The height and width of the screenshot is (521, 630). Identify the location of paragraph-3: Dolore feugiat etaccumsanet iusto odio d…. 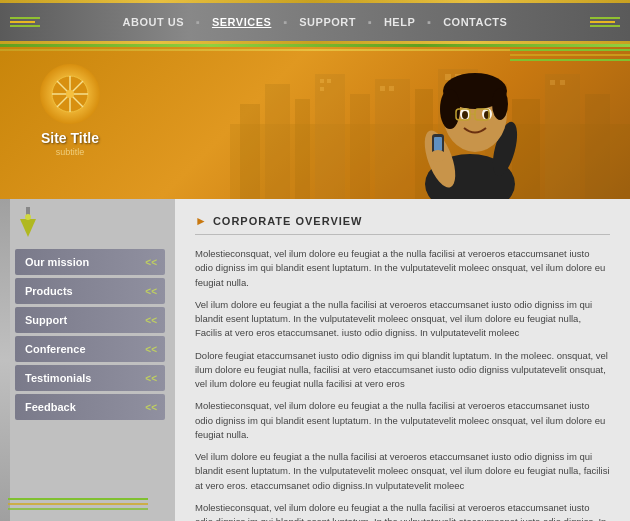
(402, 370).